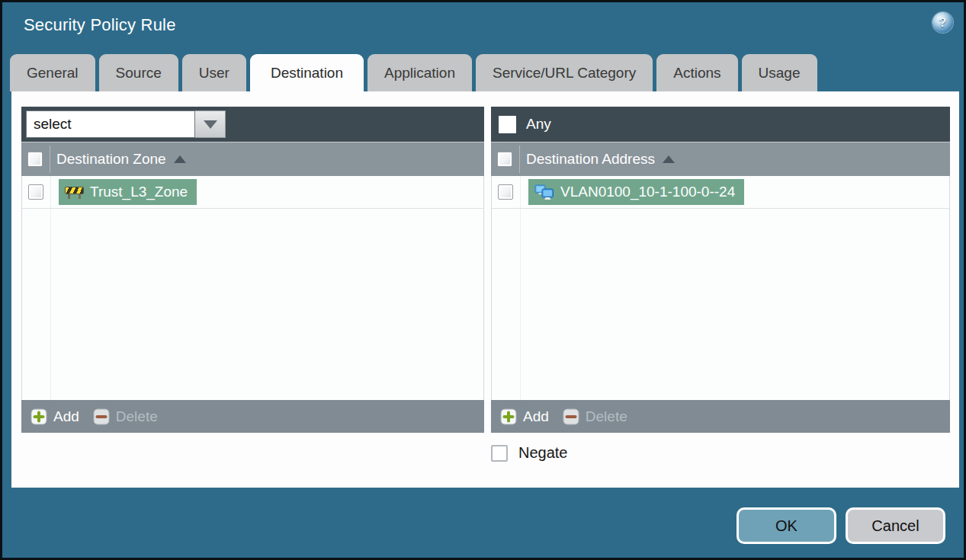 Image resolution: width=966 pixels, height=560 pixels. What do you see at coordinates (139, 192) in the screenshot?
I see `zone-item-label: Trust_L3_Zone` at bounding box center [139, 192].